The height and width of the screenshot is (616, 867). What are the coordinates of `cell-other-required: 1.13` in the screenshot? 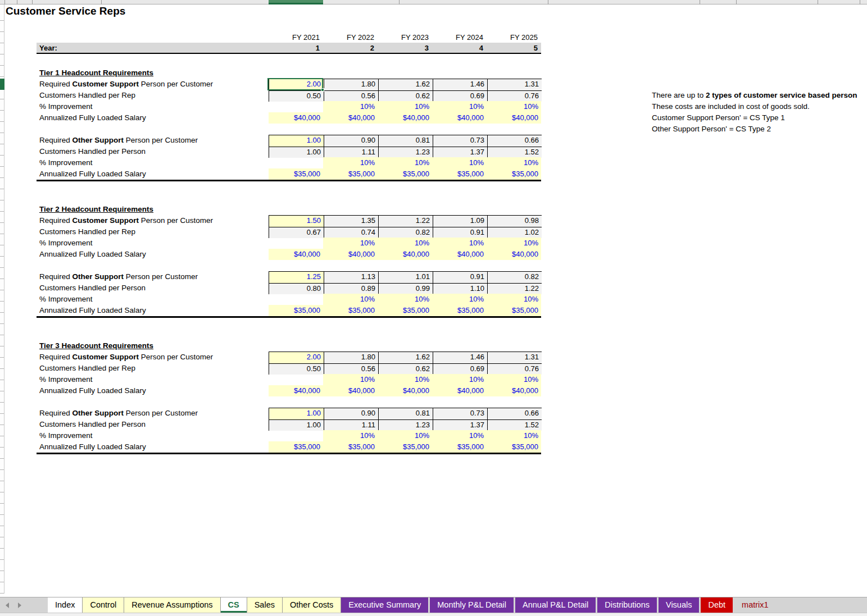 It's located at (351, 277).